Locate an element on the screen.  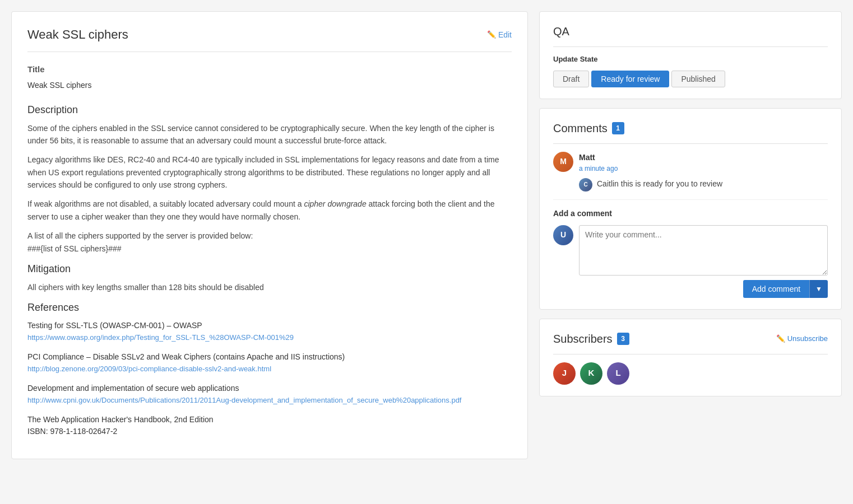
mitigation-text: All ciphers with key lengths smaller tha… is located at coordinates (270, 287).